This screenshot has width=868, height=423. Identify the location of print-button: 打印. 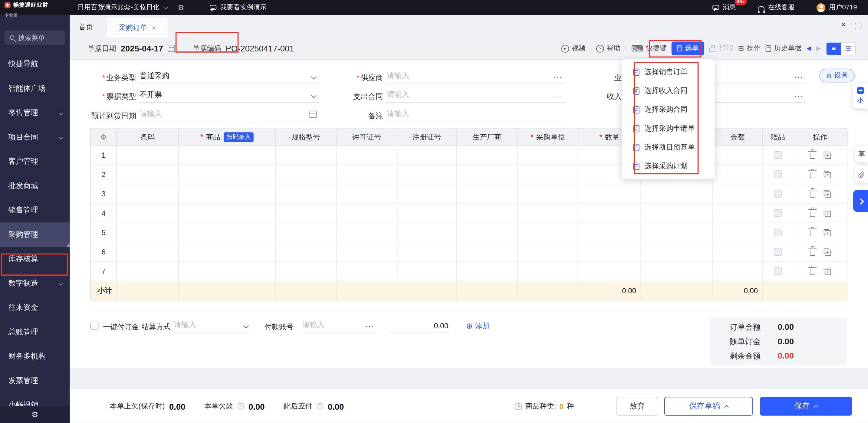
(721, 48).